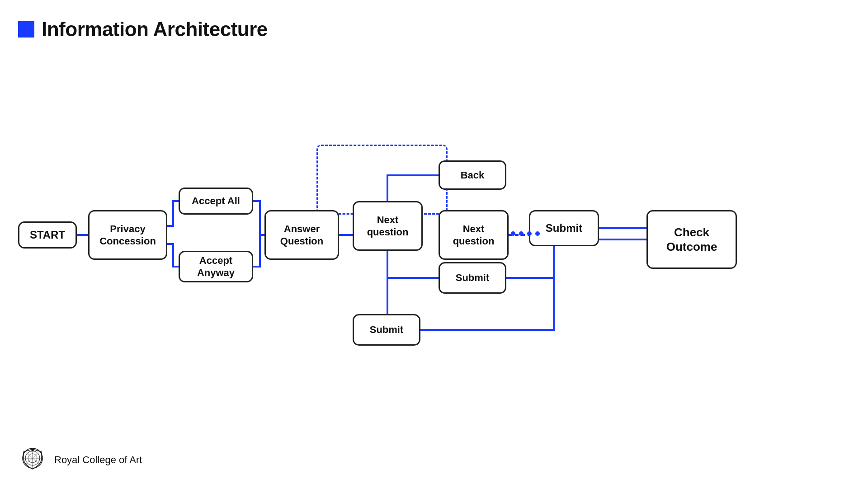 The image size is (868, 488). I want to click on submit-mid-node: Submit, so click(472, 278).